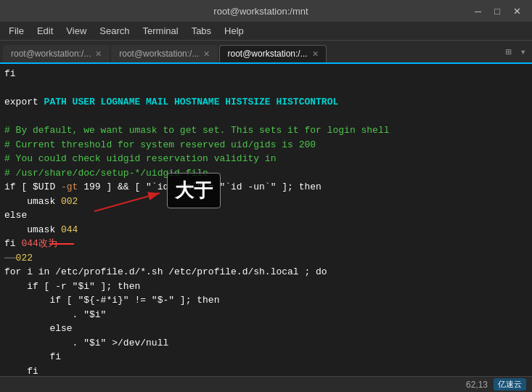 This screenshot has height=392, width=532. I want to click on status-right: 62,13 亿速云, so click(496, 385).